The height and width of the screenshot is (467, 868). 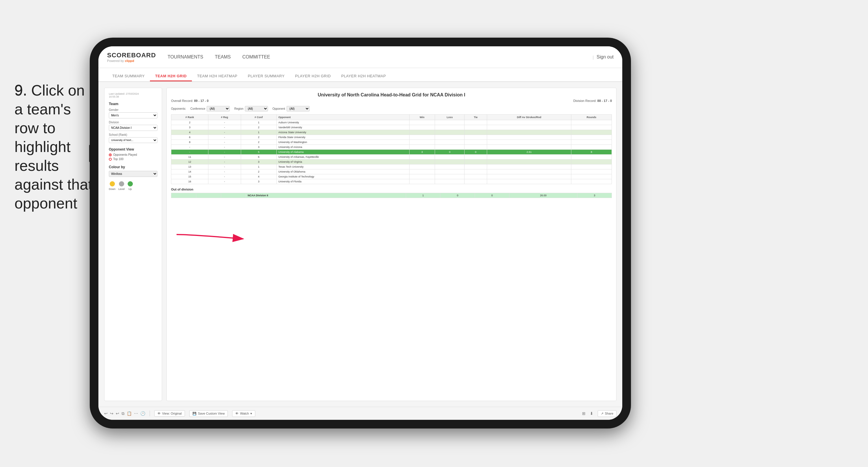 I want to click on table-row: 2 - 1 Auburn University, so click(x=392, y=123).